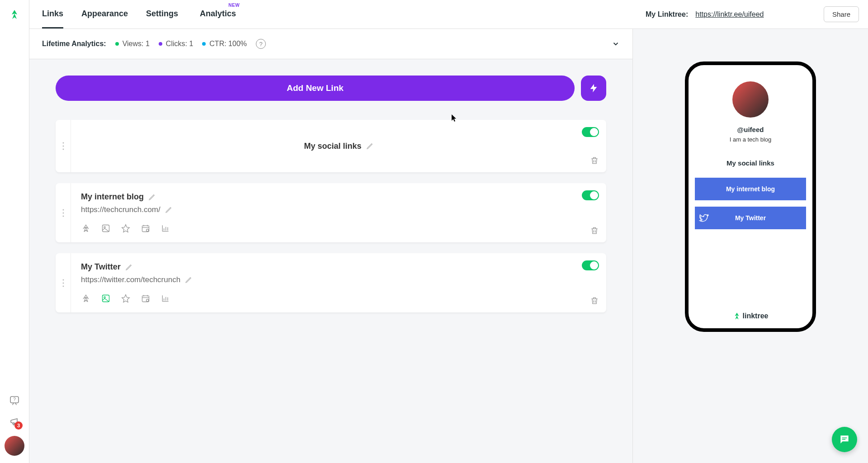 The height and width of the screenshot is (463, 868). I want to click on share-button: Share, so click(841, 14).